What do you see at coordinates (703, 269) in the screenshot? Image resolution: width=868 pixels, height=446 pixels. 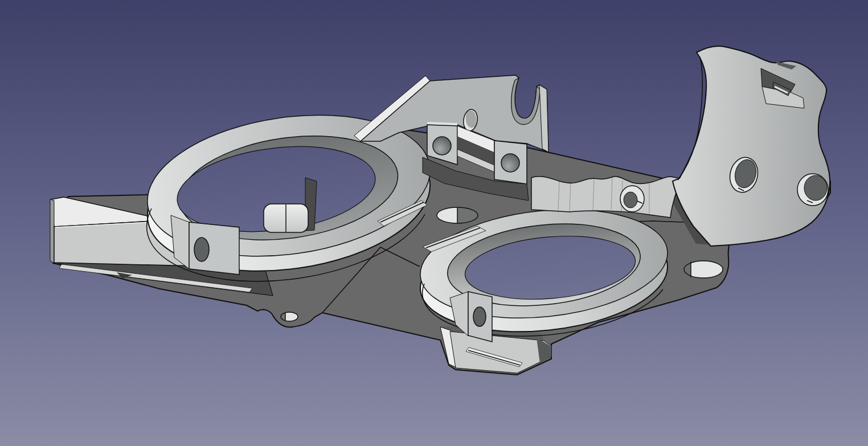 I see `plate-bore-right` at bounding box center [703, 269].